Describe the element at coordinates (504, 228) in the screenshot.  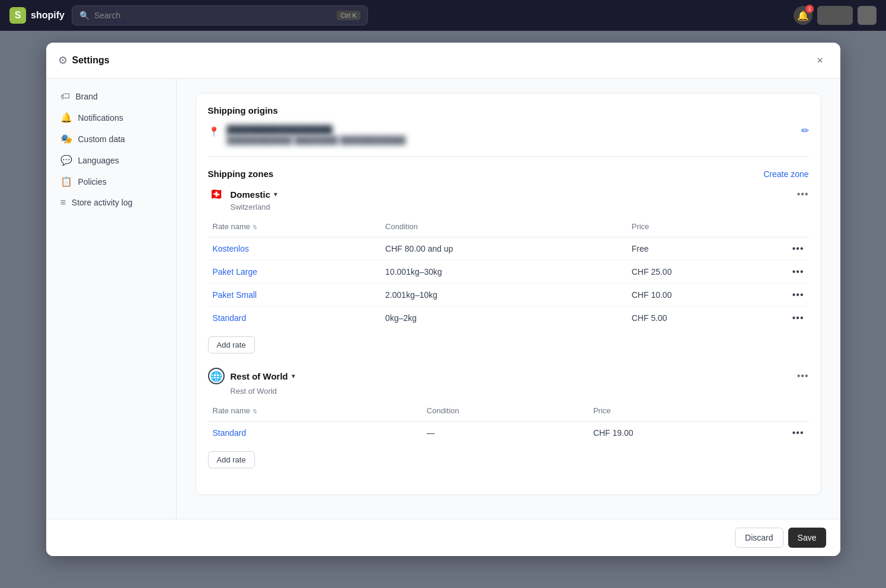
I see `col-condition-domestic: Condition` at that location.